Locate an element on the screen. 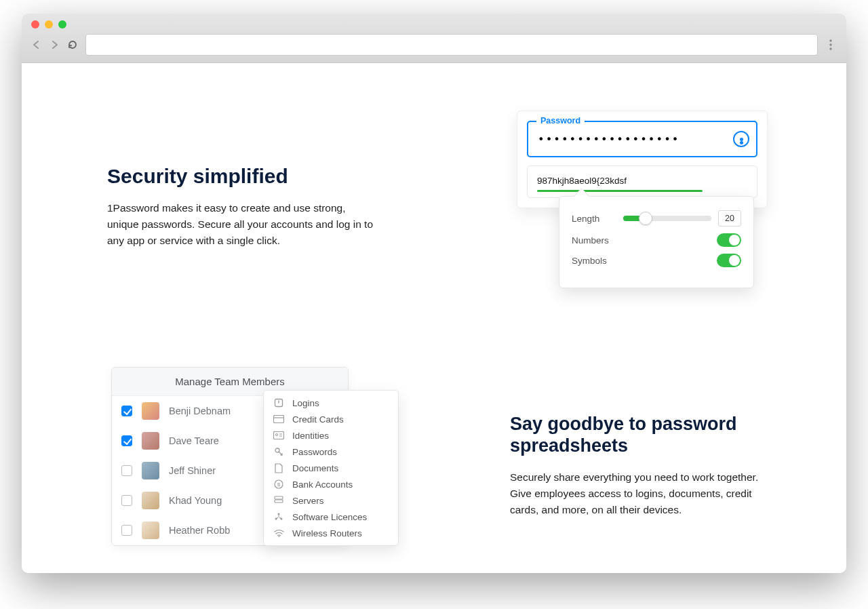  category-label: Servers is located at coordinates (308, 500).